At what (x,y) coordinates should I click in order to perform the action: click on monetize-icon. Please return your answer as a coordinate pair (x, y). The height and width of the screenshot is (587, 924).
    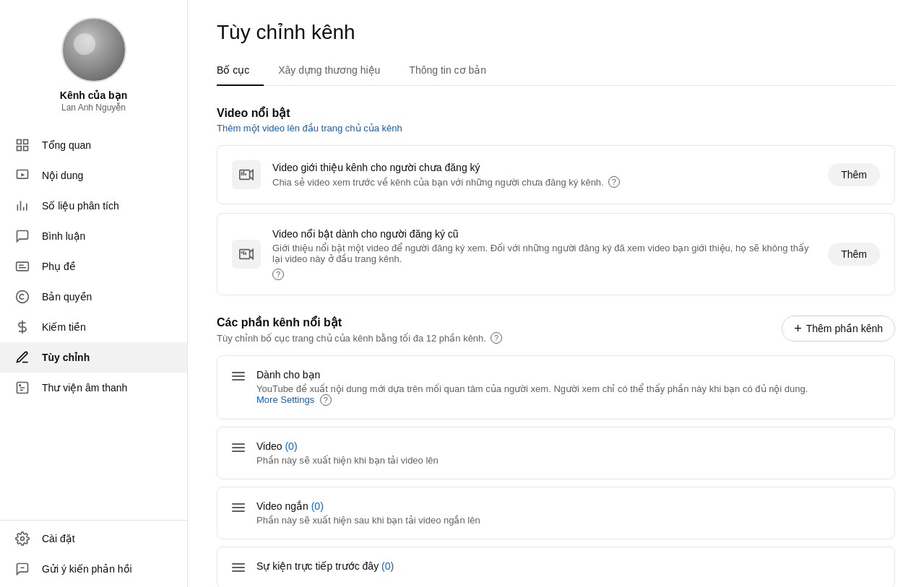
    Looking at the image, I should click on (22, 327).